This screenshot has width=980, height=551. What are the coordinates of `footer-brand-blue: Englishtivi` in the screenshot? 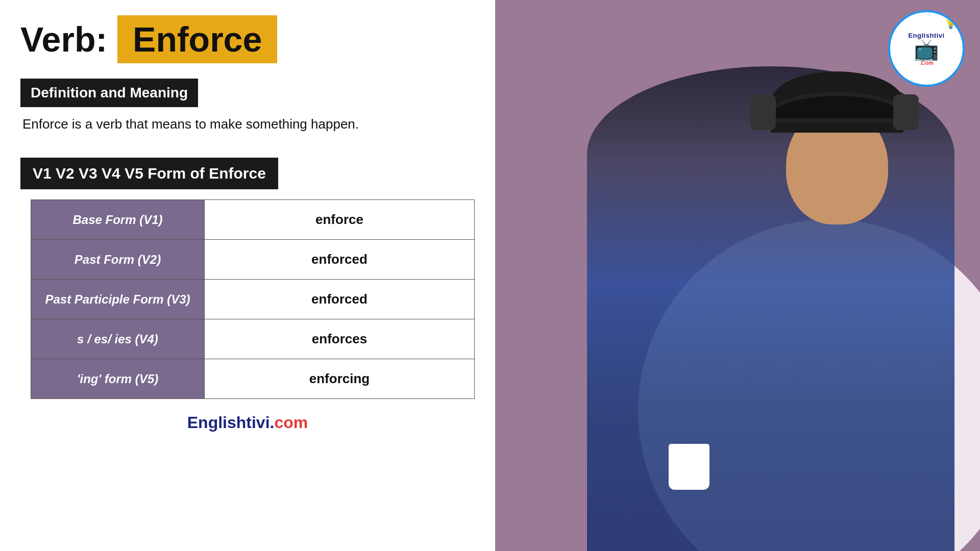 It's located at (229, 422).